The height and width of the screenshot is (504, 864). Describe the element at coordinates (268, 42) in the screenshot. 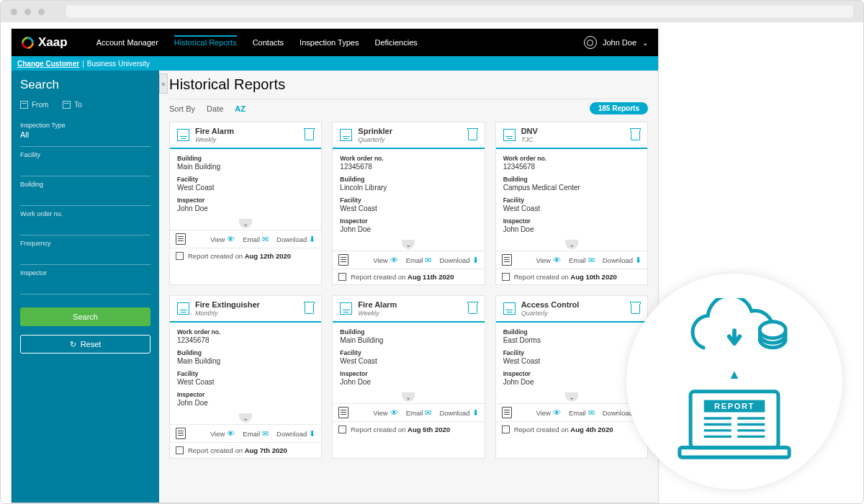

I see `nav-contacts: Contacts` at that location.